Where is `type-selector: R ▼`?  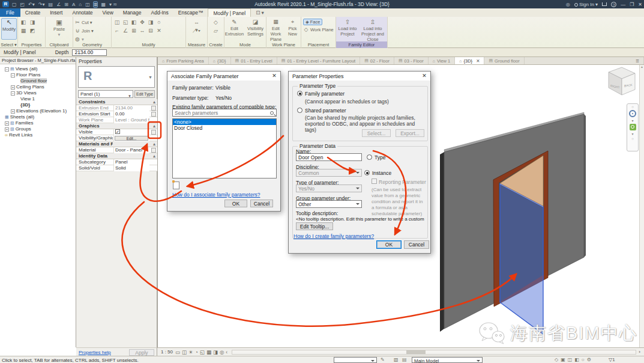
type-selector: R ▼ is located at coordinates (116, 77).